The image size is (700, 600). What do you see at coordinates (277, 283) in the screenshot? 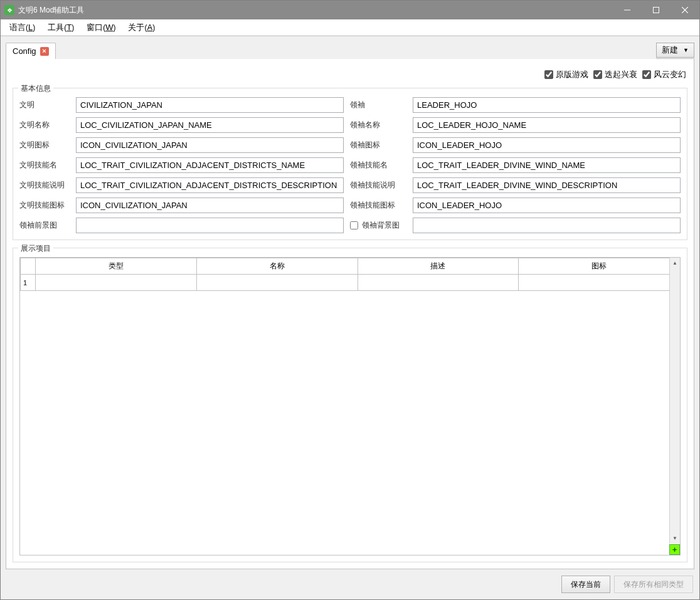
I see `table-cell-name` at bounding box center [277, 283].